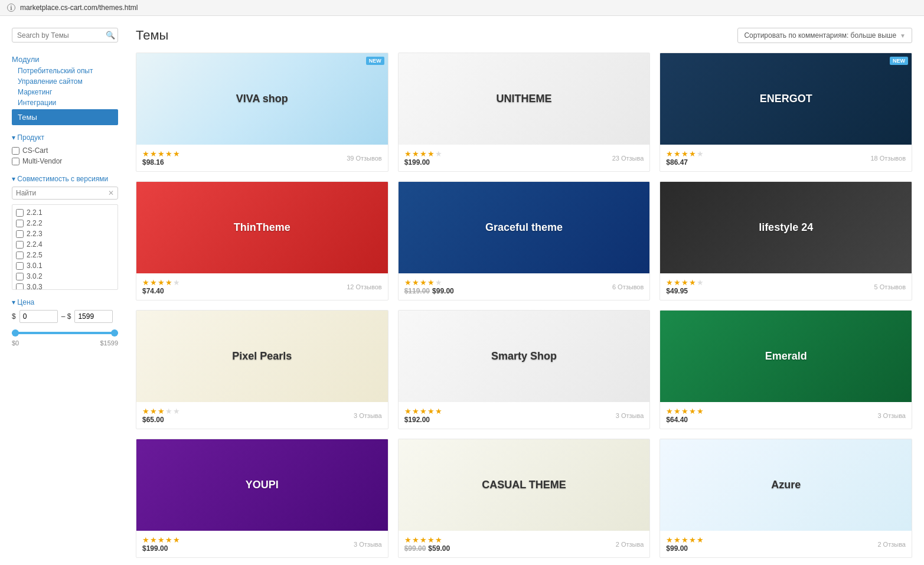 Image resolution: width=924 pixels, height=565 pixels. I want to click on price-min-input, so click(39, 316).